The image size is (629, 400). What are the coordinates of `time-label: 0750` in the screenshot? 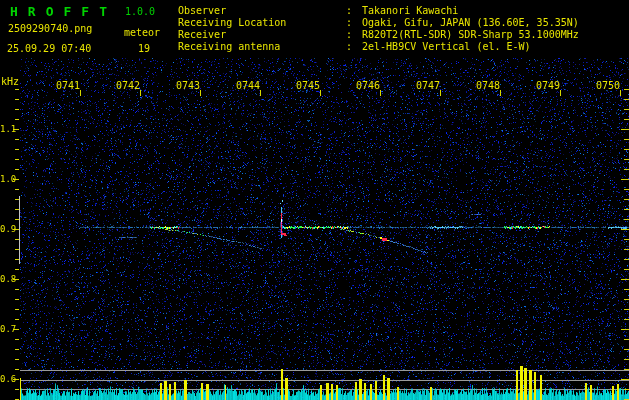 It's located at (608, 86).